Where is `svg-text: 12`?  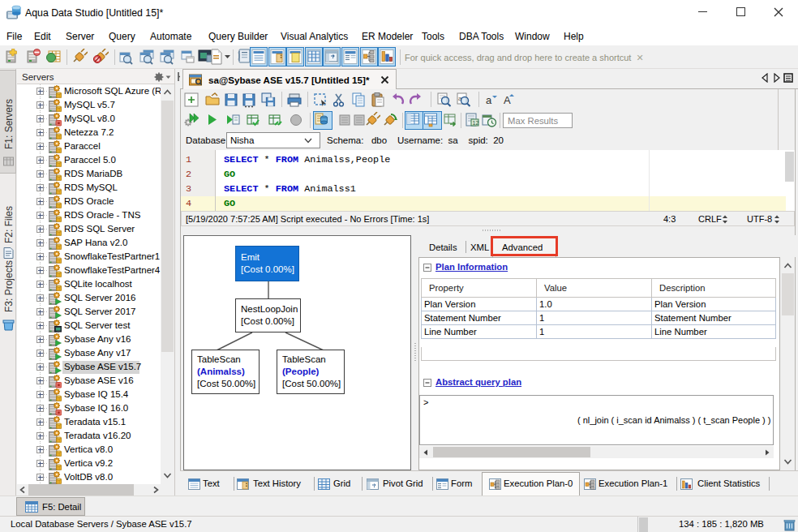 svg-text: 12 is located at coordinates (476, 123).